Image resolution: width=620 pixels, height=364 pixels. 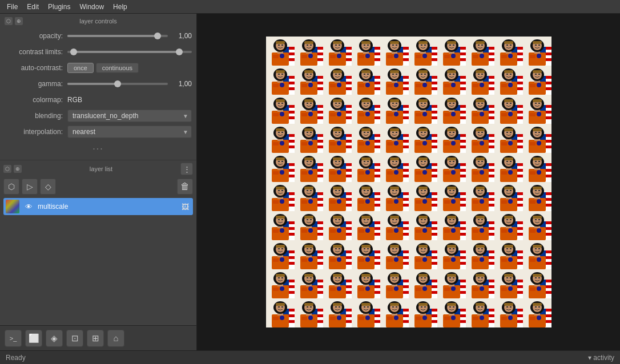 I want to click on layer-list-title: layer list, so click(x=101, y=169).